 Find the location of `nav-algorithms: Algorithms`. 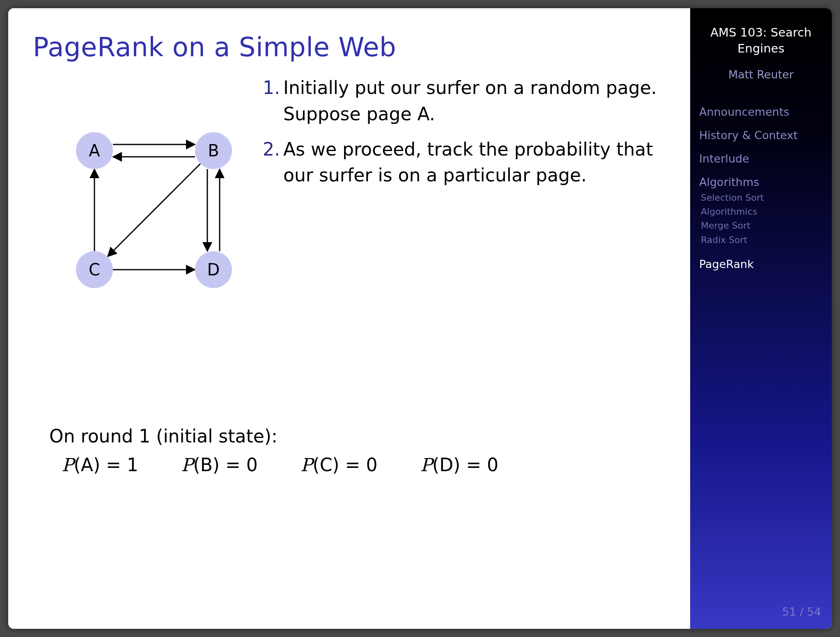

nav-algorithms: Algorithms is located at coordinates (761, 182).